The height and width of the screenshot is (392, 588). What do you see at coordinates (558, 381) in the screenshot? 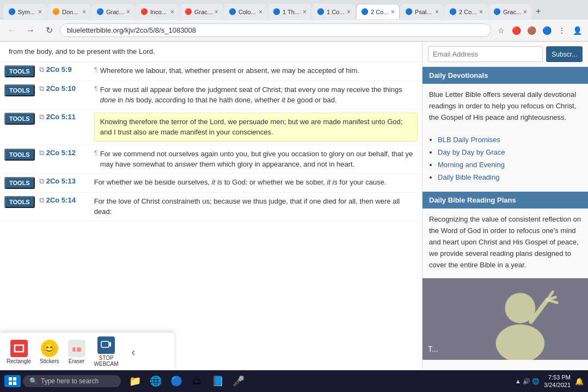
I see `taskbar-clock: 7:53 PM 3/24/2021` at bounding box center [558, 381].